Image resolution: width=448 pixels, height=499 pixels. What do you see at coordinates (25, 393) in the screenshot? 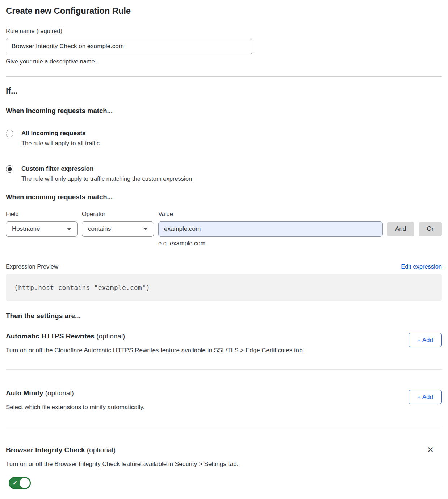
I see `setting-title-name: Auto Minify` at bounding box center [25, 393].